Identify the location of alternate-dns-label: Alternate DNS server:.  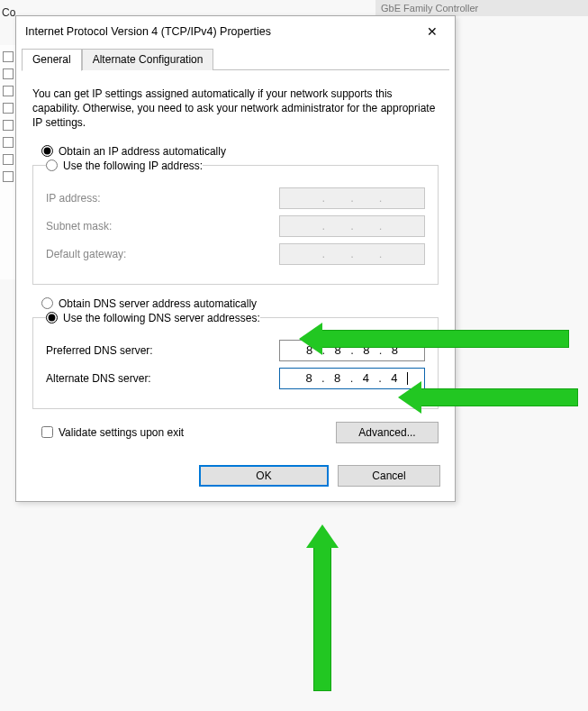
(99, 378).